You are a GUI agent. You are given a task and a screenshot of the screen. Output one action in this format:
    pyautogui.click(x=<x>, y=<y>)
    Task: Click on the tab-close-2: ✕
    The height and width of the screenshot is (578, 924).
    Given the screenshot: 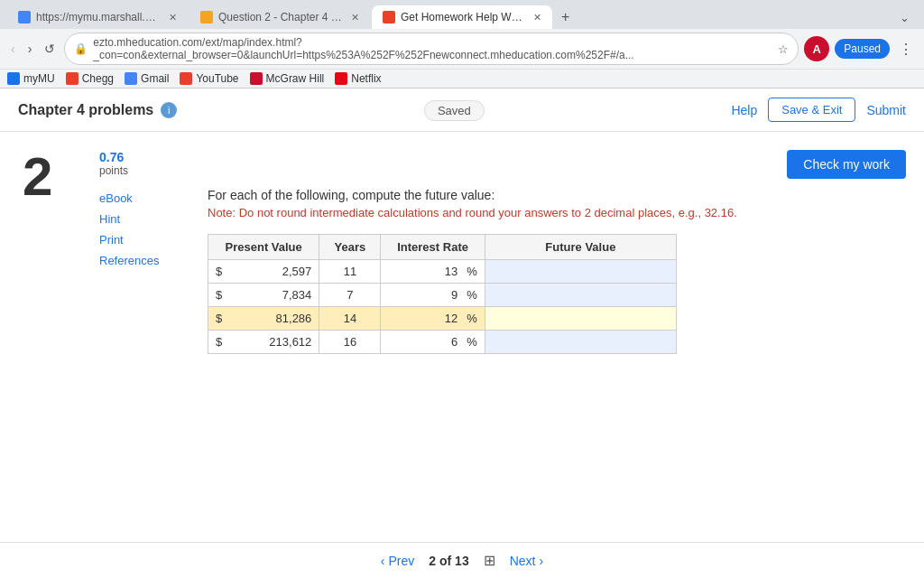 What is the action you would take?
    pyautogui.click(x=356, y=18)
    